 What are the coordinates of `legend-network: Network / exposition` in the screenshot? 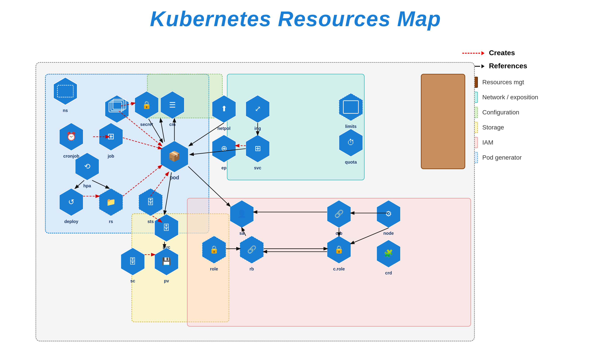 It's located at (520, 97).